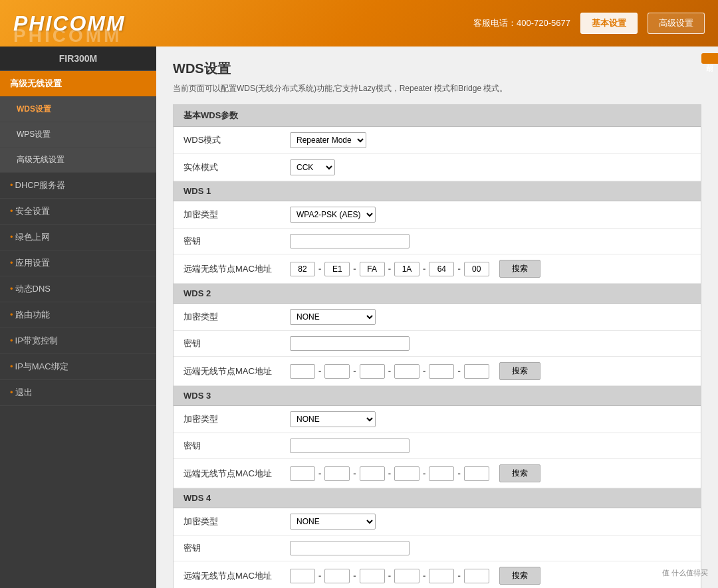 The height and width of the screenshot is (588, 718). I want to click on wds2-search-button: 搜索, so click(520, 371).